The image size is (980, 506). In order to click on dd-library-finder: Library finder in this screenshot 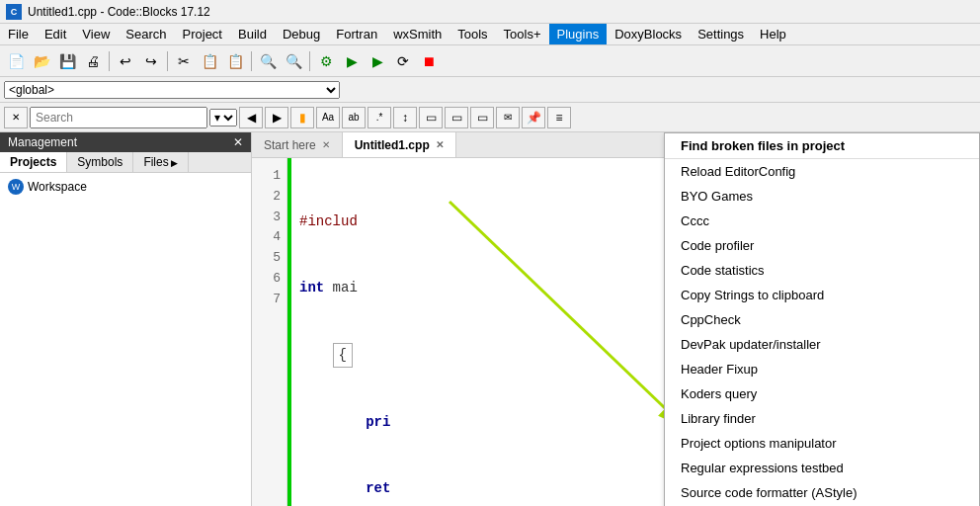, I will do `click(822, 419)`.